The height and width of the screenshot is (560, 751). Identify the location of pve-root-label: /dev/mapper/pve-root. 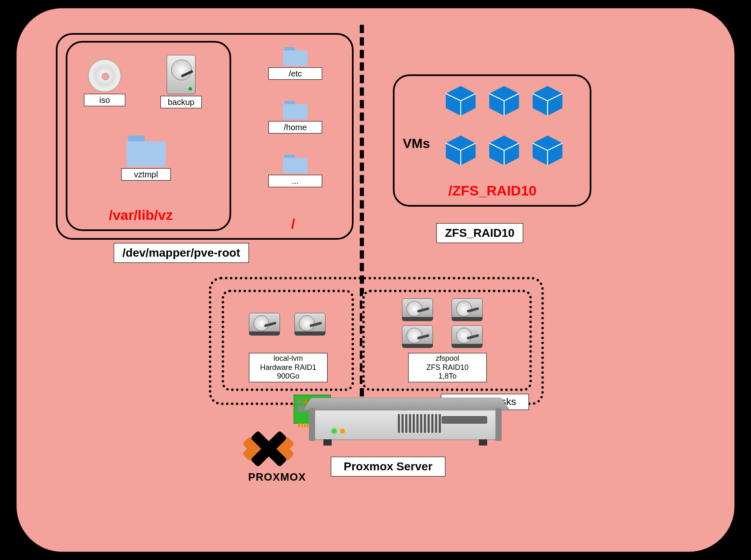
(181, 253).